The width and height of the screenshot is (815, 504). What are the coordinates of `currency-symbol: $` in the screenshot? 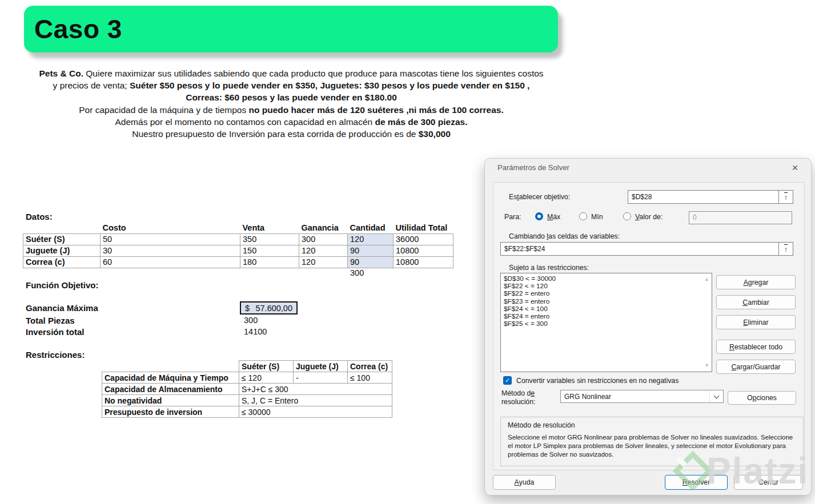 It's located at (247, 308).